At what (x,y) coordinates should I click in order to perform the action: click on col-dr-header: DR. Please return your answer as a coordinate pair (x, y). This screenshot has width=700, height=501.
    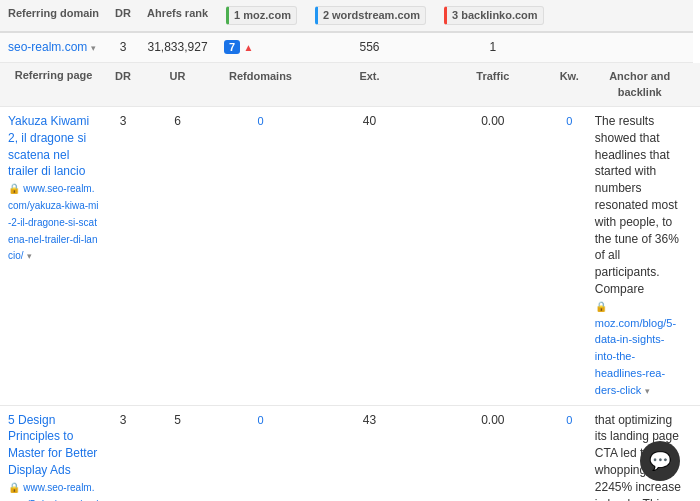
    Looking at the image, I should click on (123, 16).